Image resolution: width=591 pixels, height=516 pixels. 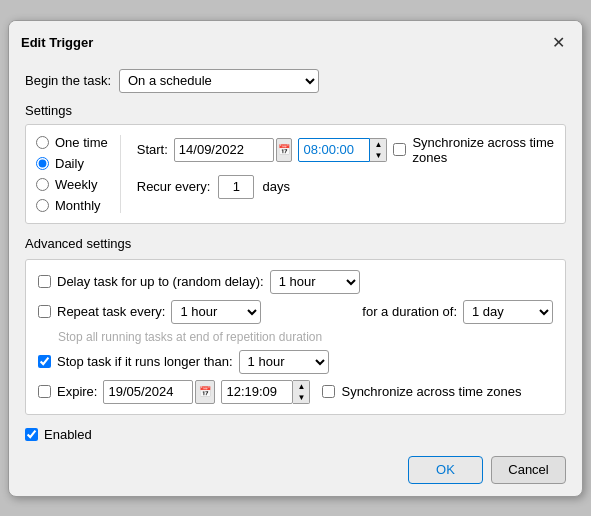 I want to click on radio-weekly-input, so click(x=42, y=184).